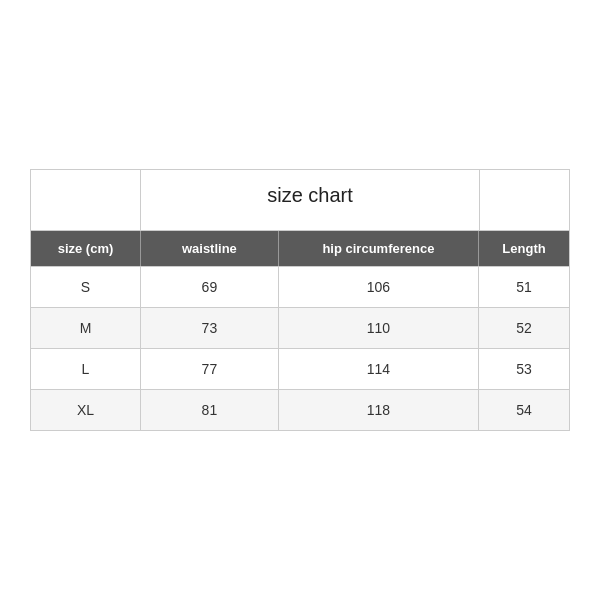 The height and width of the screenshot is (600, 600). Describe the element at coordinates (300, 248) in the screenshot. I see `header-row: size (cm) waistline hip circumference Le…` at that location.